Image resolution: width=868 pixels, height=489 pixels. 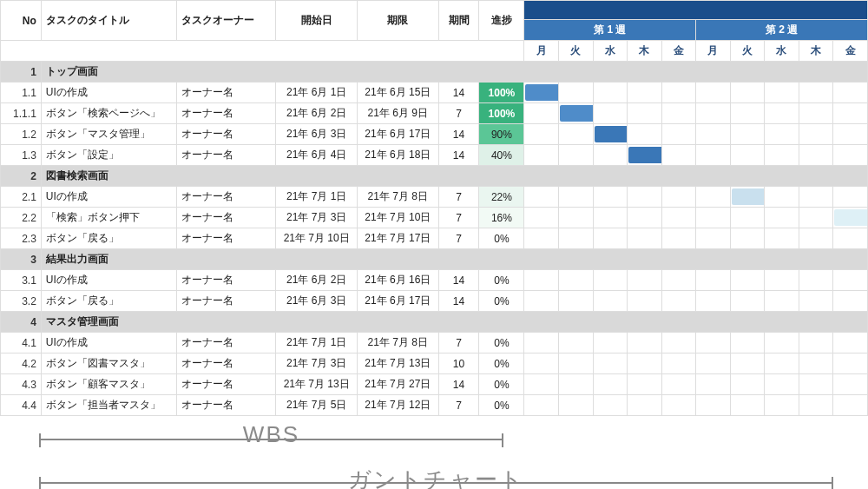 I want to click on group-no: 4, so click(x=21, y=322).